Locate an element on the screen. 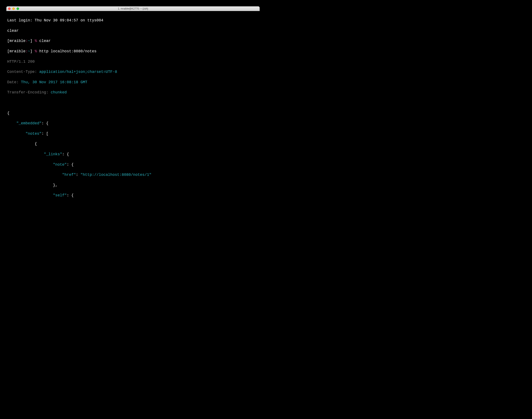 The height and width of the screenshot is (419, 532). command-clear: clear is located at coordinates (45, 41).